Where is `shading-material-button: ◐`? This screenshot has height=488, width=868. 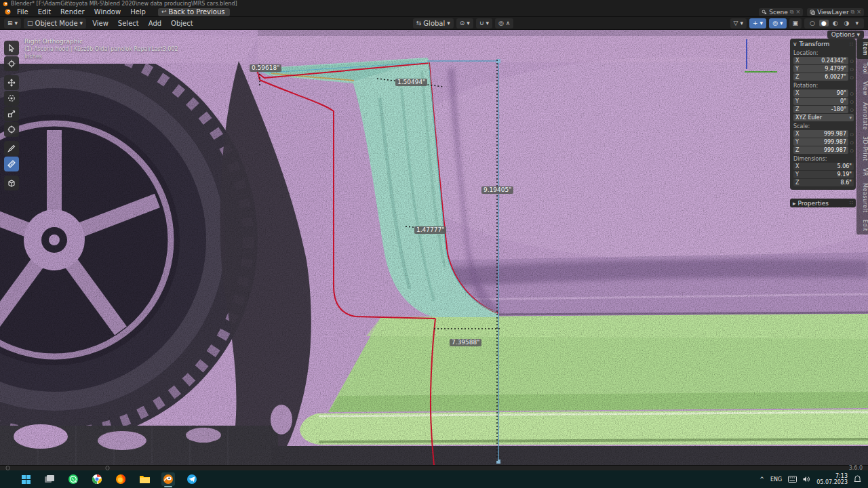 shading-material-button: ◐ is located at coordinates (835, 23).